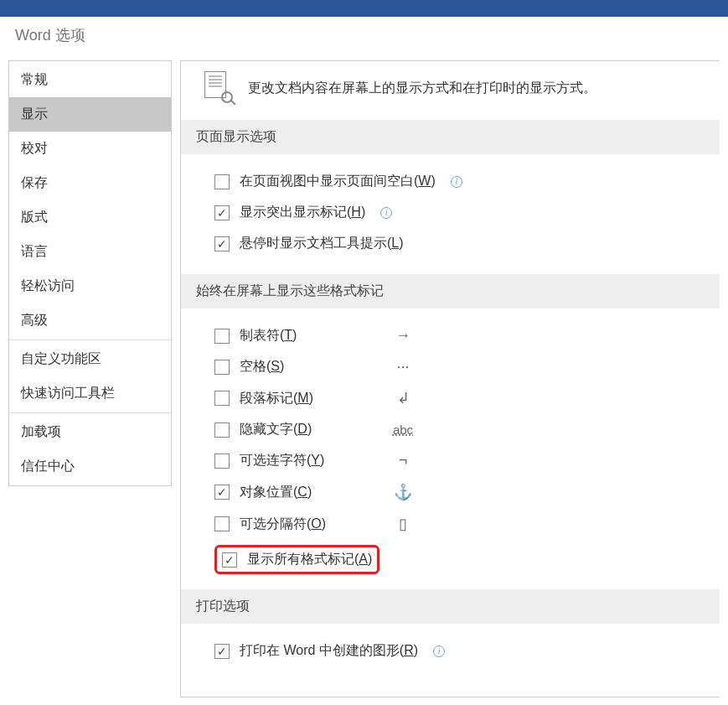 Image resolution: width=728 pixels, height=705 pixels. What do you see at coordinates (90, 218) in the screenshot?
I see `sidebar-item-4: 版式` at bounding box center [90, 218].